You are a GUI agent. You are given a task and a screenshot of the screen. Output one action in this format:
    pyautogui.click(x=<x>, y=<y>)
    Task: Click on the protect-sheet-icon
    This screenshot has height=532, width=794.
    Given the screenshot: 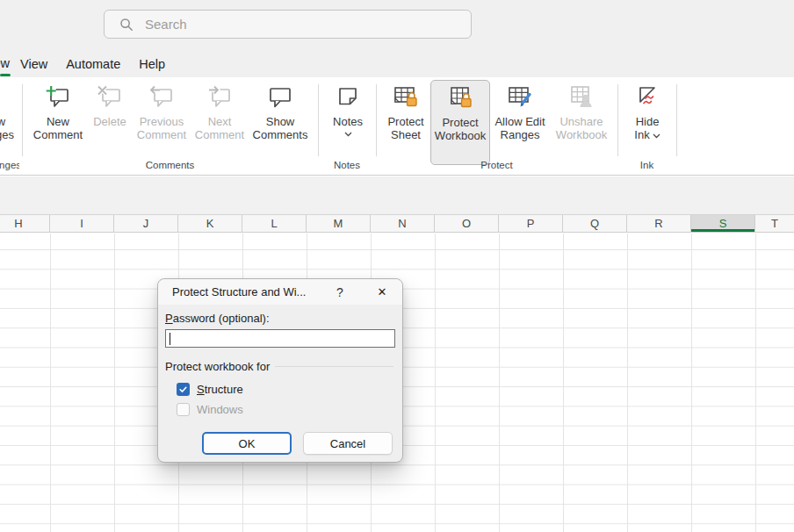 What is the action you would take?
    pyautogui.click(x=406, y=97)
    